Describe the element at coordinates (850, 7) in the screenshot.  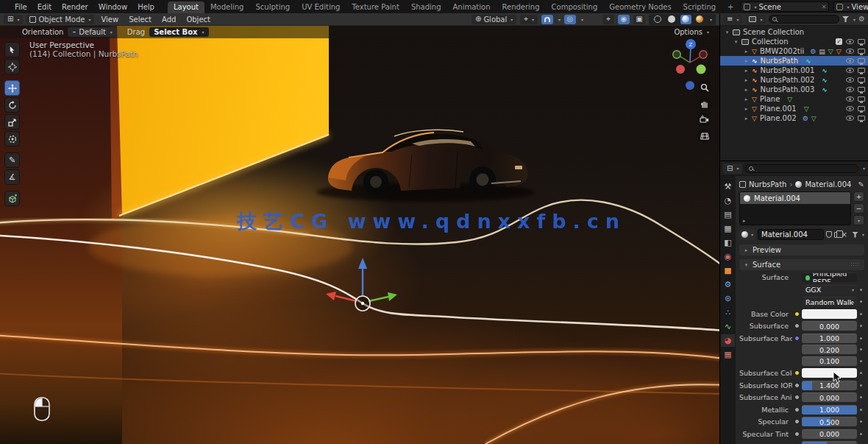
I see `view-layer-selector: ▾ ViewLayer ✕` at that location.